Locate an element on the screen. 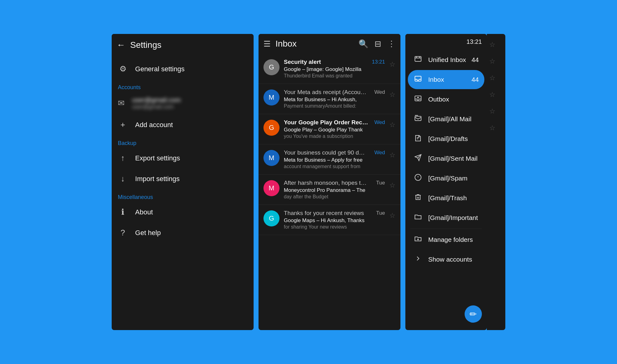 This screenshot has width=617, height=364. account-texts: user@gmail.com user@gmail.com is located at coordinates (156, 103).